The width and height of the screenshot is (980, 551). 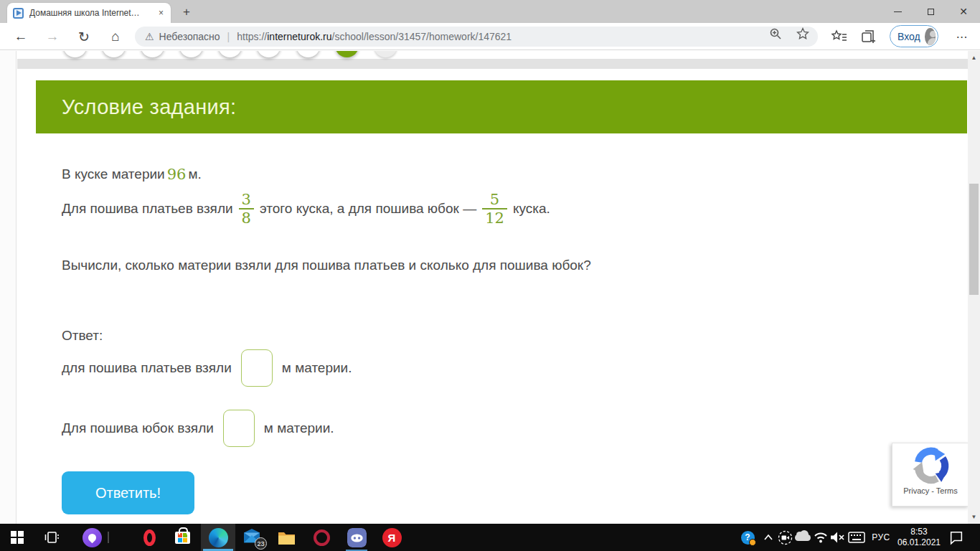 I want to click on scrollbar-thumb, so click(x=974, y=240).